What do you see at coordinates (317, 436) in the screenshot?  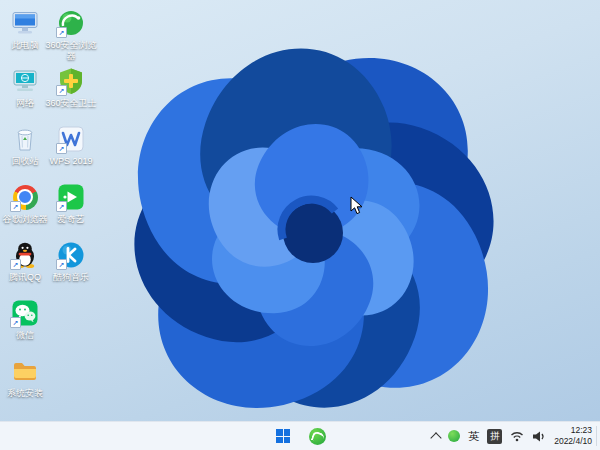 I see `taskbar-app-360-browser` at bounding box center [317, 436].